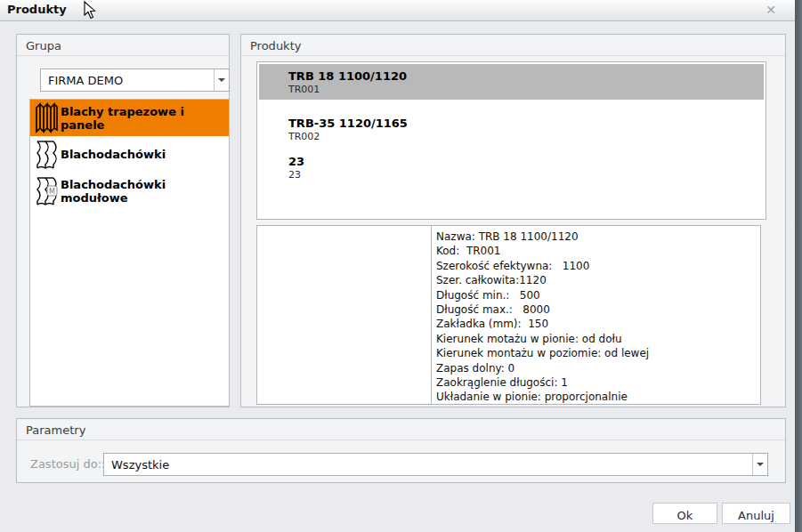 This screenshot has height=532, width=802. Describe the element at coordinates (130, 190) in the screenshot. I see `group-item-blachodachowki-modulowe: M Blachodachówki modułowe` at that location.